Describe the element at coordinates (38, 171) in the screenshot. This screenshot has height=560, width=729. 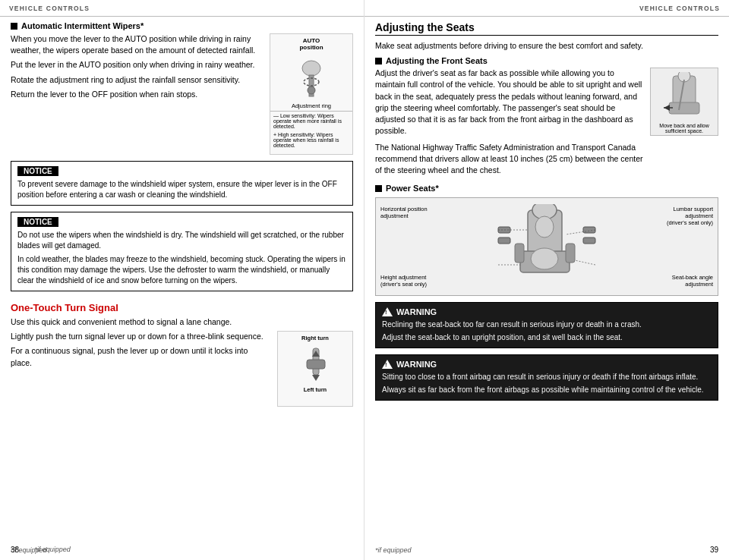
I see `notice-label-1: NOTICE` at that location.